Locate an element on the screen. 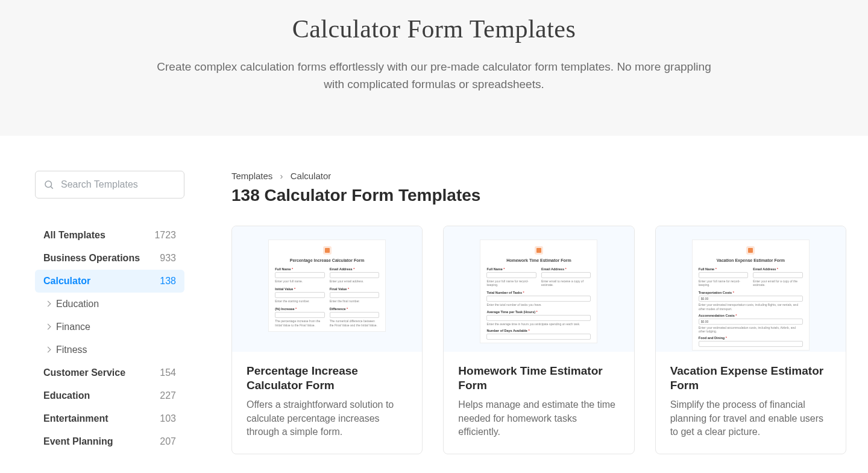 This screenshot has height=473, width=868. sidebar-item-count: 138 is located at coordinates (168, 281).